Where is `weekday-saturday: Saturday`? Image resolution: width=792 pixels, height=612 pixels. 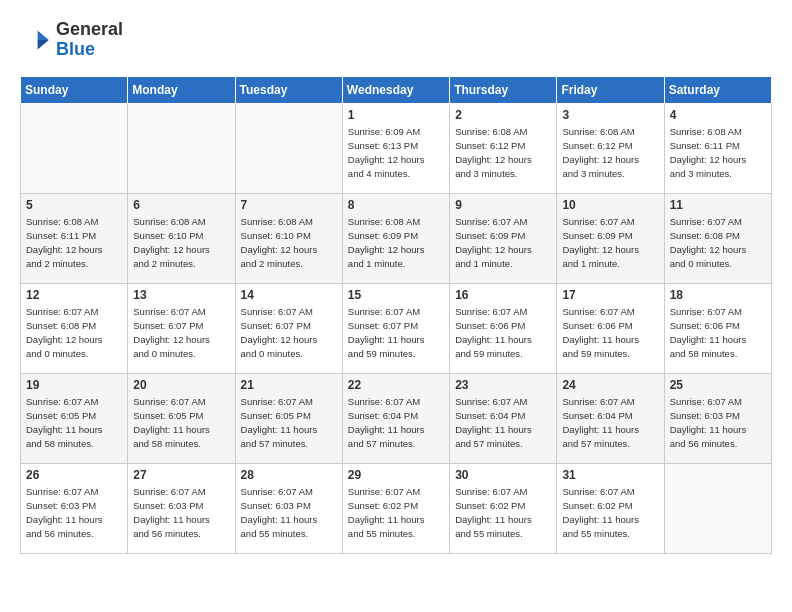
weekday-saturday: Saturday is located at coordinates (718, 90).